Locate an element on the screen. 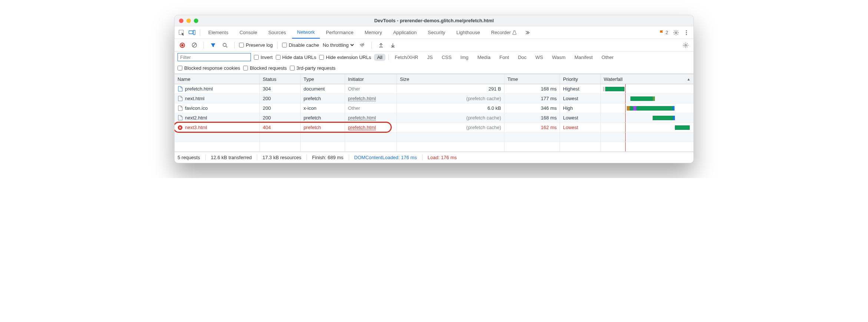 The image size is (868, 322). type-filter-wasm: Wasm is located at coordinates (559, 57).